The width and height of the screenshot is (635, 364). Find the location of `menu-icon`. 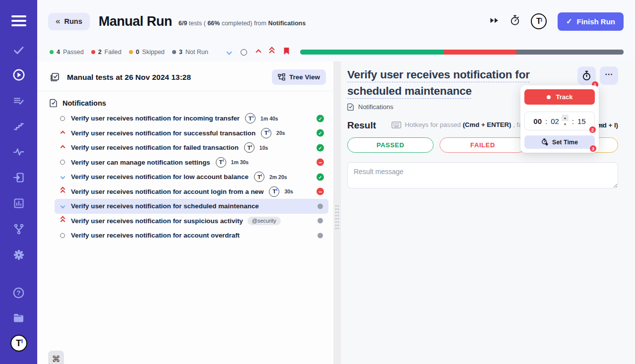

menu-icon is located at coordinates (19, 21).